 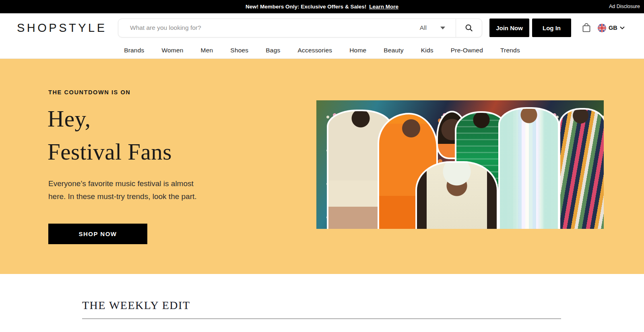 What do you see at coordinates (551, 28) in the screenshot?
I see `log-in-button: Log In` at bounding box center [551, 28].